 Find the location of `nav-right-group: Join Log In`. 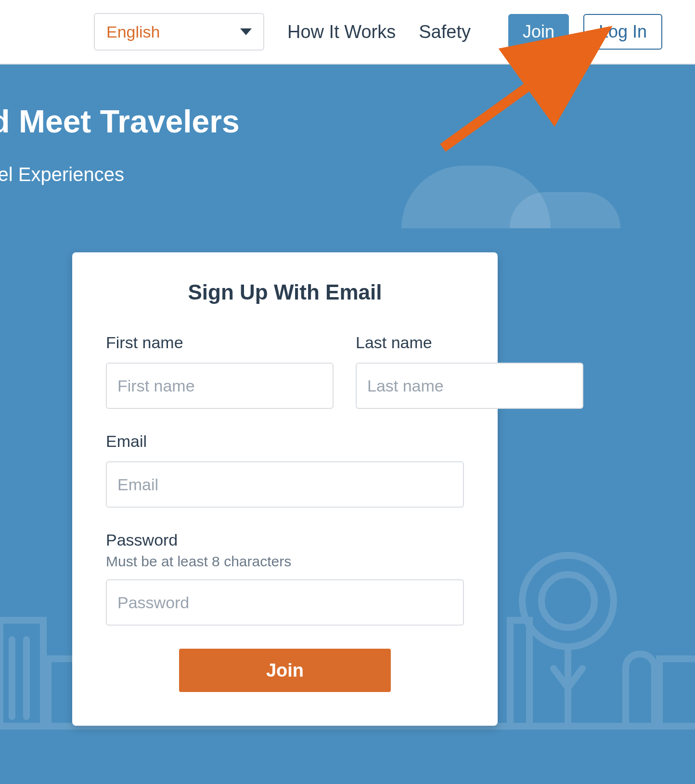

nav-right-group: Join Log In is located at coordinates (585, 32).